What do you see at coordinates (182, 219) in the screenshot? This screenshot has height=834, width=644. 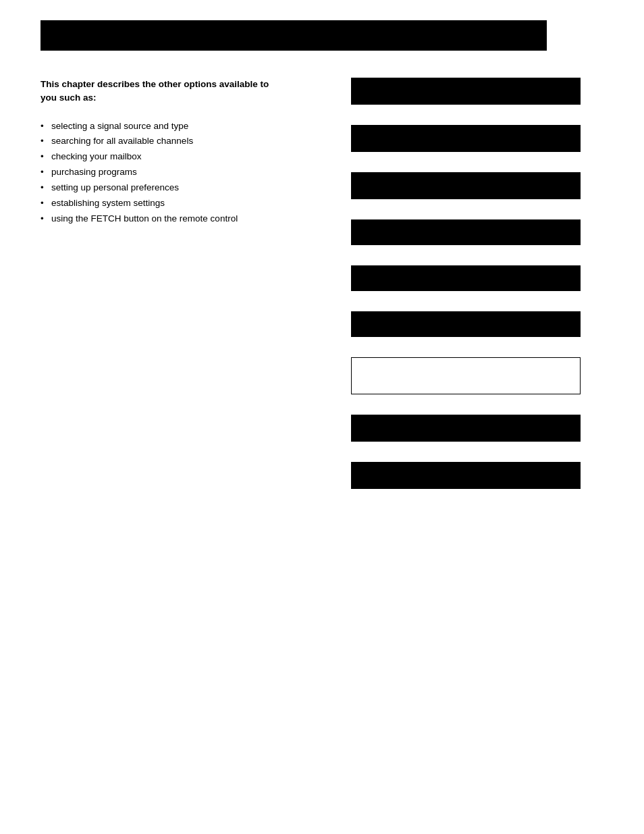 I see `list-item: using the FETCH button on the remote con…` at bounding box center [182, 219].